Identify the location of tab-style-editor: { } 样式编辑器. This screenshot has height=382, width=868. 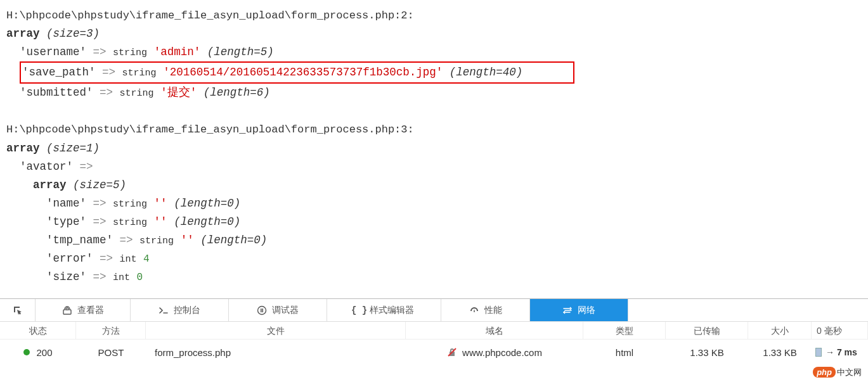
(384, 310).